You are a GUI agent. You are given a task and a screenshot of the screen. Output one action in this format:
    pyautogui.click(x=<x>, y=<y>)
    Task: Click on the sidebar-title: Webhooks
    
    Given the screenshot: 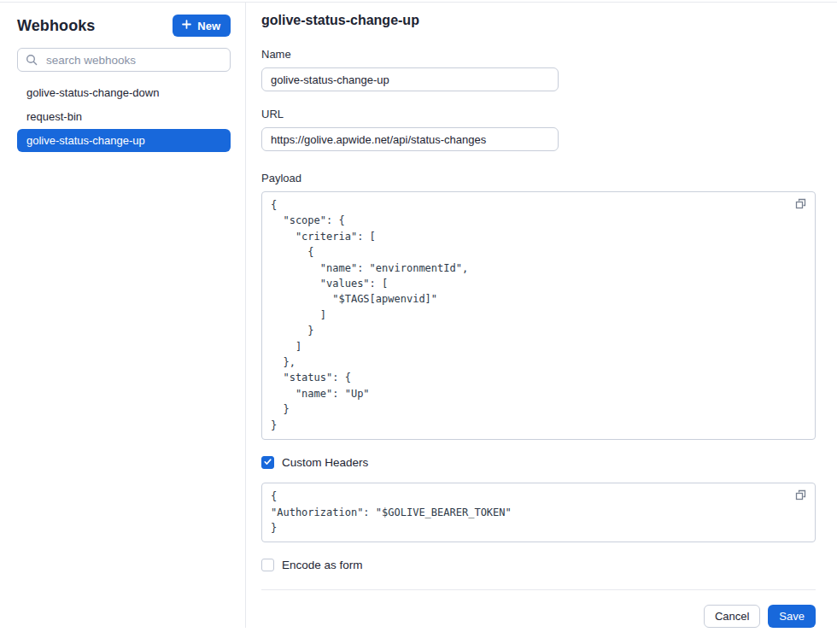 What is the action you would take?
    pyautogui.click(x=56, y=26)
    